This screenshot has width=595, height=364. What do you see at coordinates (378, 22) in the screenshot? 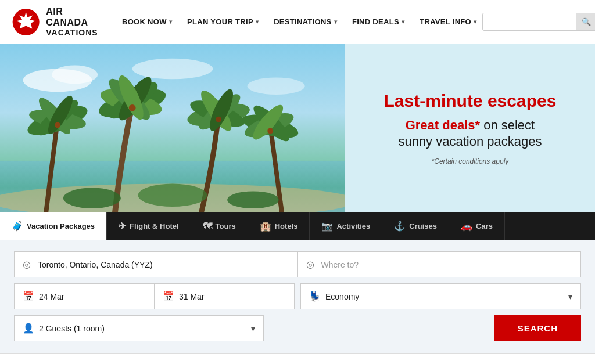
I see `nav-find-deals: FIND DEALS ▾` at bounding box center [378, 22].